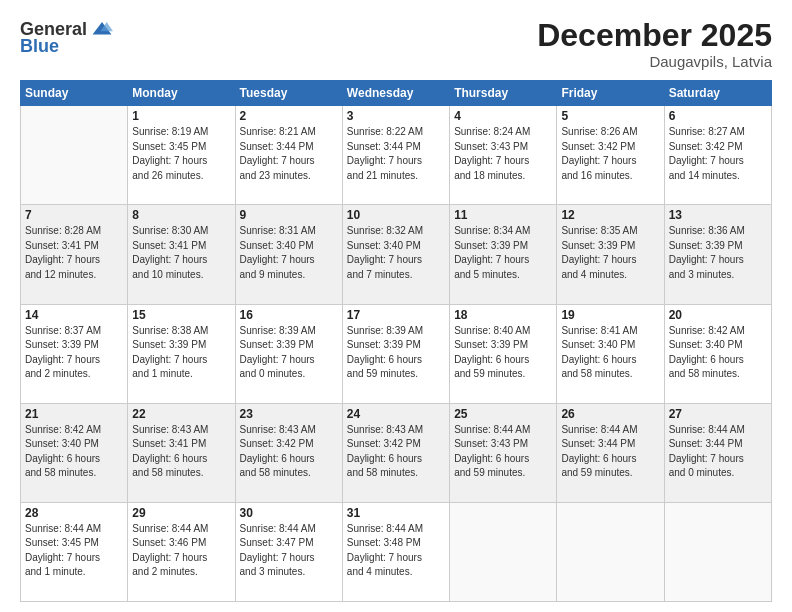 This screenshot has width=792, height=612. I want to click on table-row: 21Sunrise: 8:42 AMSunset: 3:40 PMDayligh…, so click(74, 452).